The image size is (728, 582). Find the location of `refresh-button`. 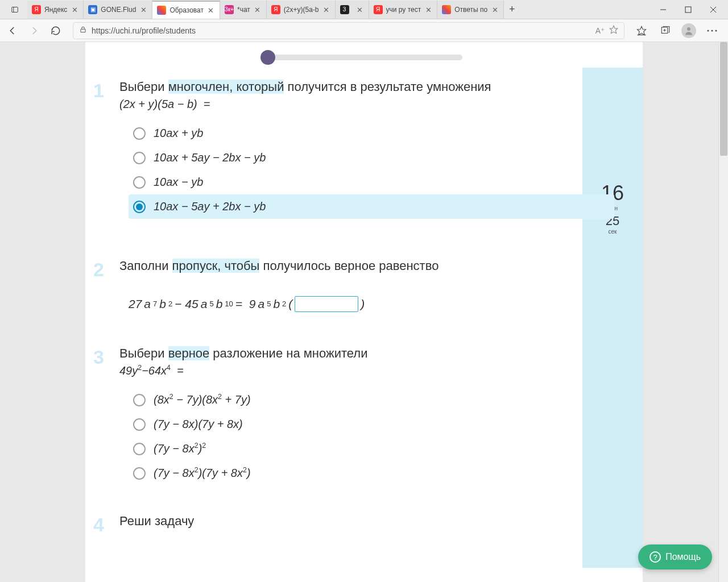

refresh-button is located at coordinates (56, 31).